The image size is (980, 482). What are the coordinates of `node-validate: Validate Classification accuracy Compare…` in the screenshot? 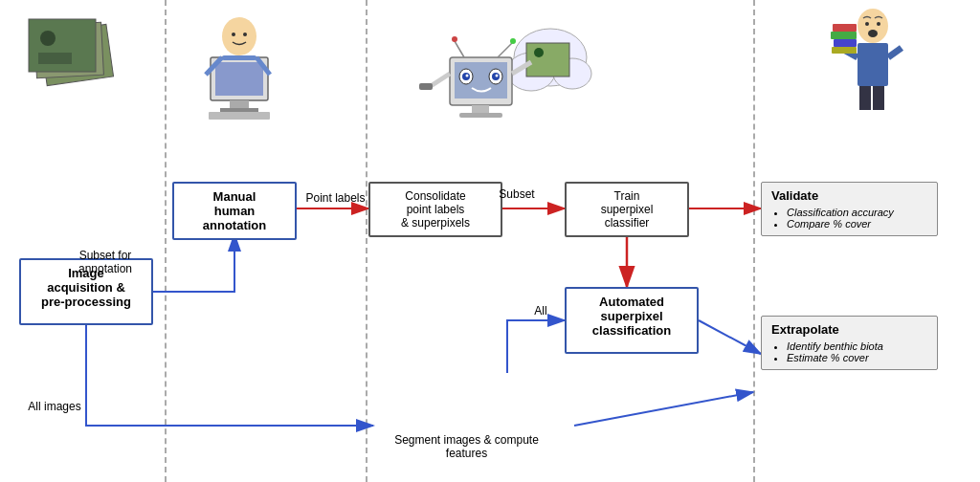 It's located at (850, 208).